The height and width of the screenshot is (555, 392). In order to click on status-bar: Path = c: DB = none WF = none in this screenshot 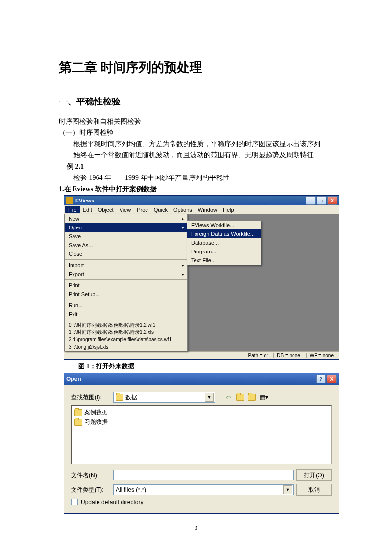, I will do `click(201, 355)`.